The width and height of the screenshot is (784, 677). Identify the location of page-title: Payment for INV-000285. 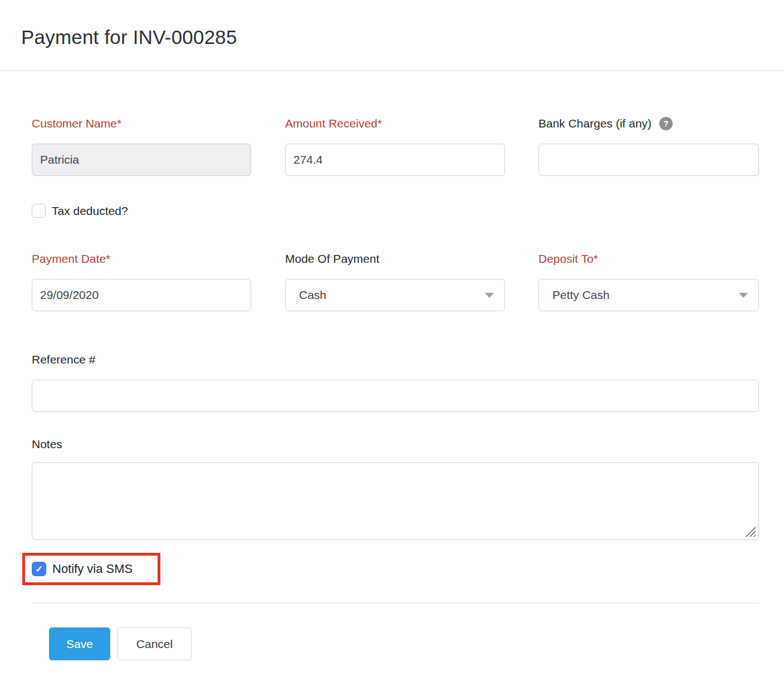
(129, 37).